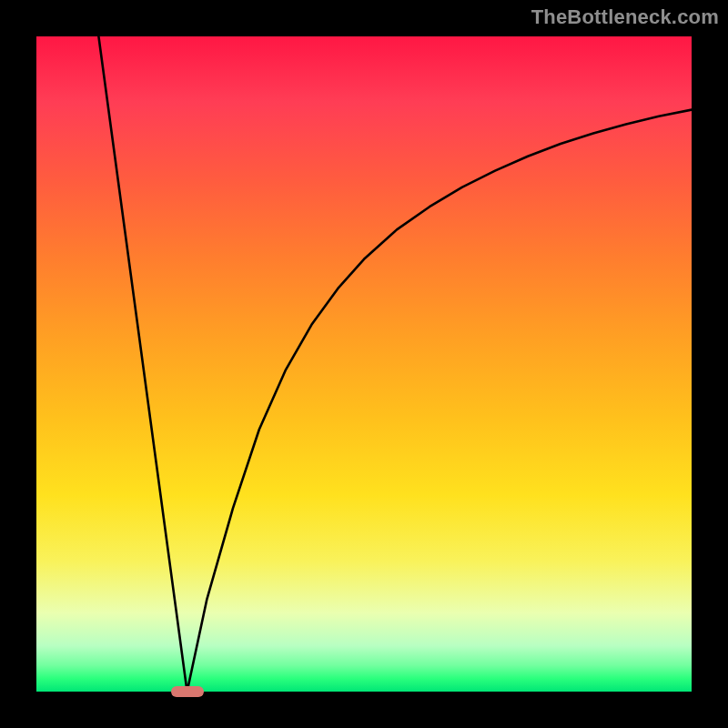 This screenshot has height=728, width=728. What do you see at coordinates (187, 692) in the screenshot?
I see `minimum-marker` at bounding box center [187, 692].